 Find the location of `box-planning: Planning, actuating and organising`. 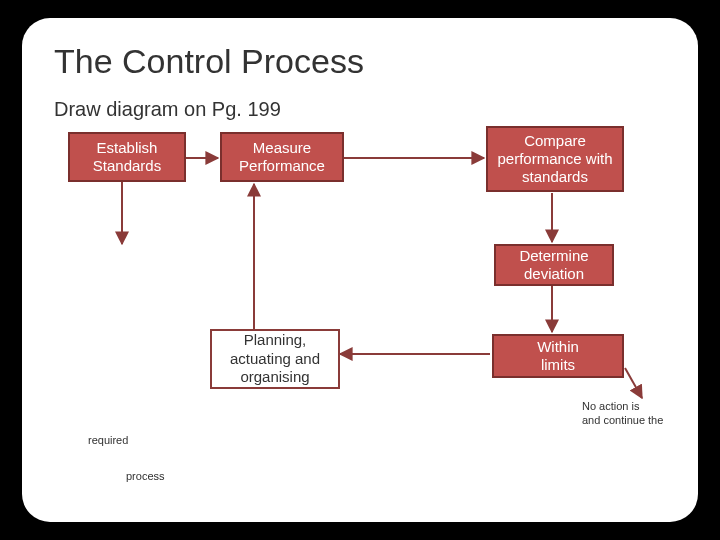

box-planning: Planning, actuating and organising is located at coordinates (275, 359).